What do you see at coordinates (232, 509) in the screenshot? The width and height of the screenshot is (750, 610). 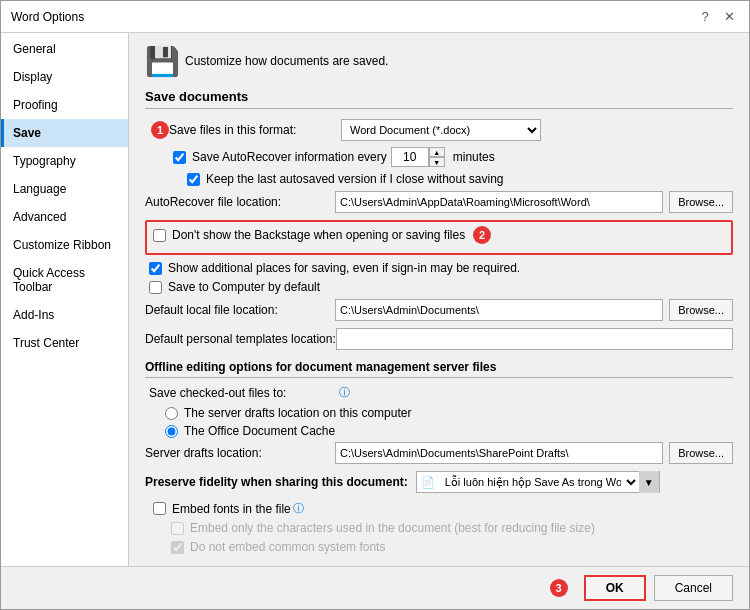 I see `embed-fonts-label: Embed fonts in the file` at bounding box center [232, 509].